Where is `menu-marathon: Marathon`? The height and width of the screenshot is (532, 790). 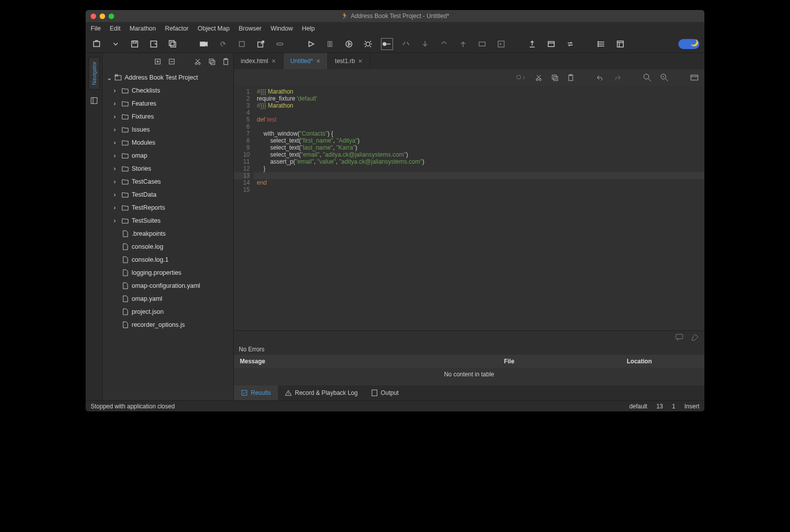
menu-marathon: Marathon is located at coordinates (143, 29).